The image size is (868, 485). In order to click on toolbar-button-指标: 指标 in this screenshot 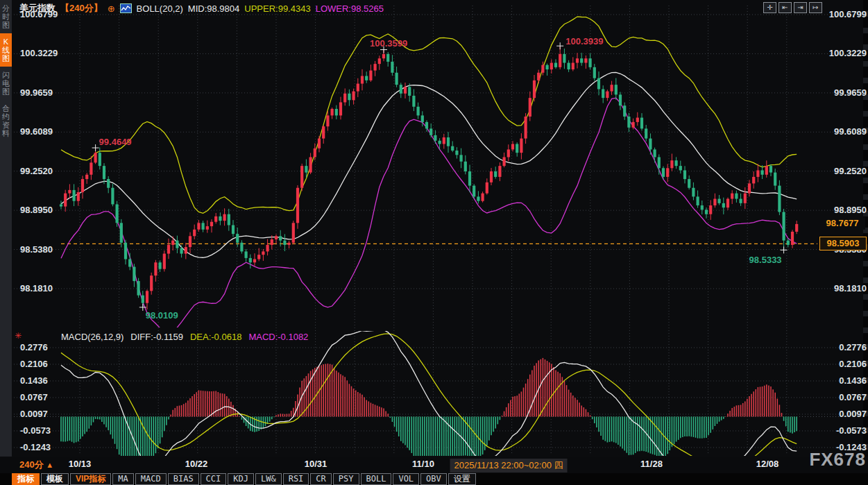, I will do `click(26, 479)`.